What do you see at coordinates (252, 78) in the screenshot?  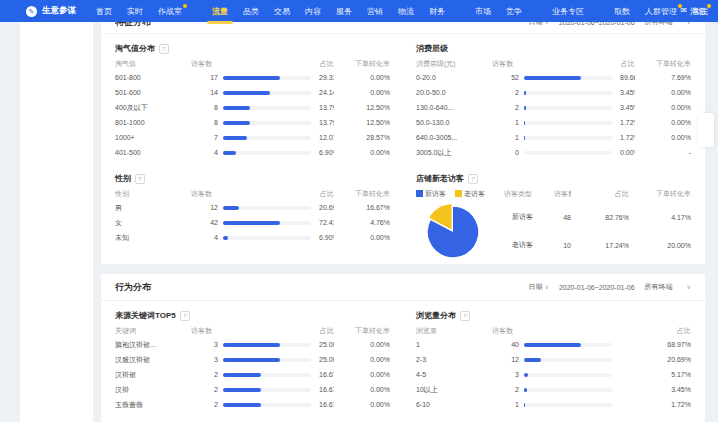 I see `table-row: 601-8001729.31%0.00%` at bounding box center [252, 78].